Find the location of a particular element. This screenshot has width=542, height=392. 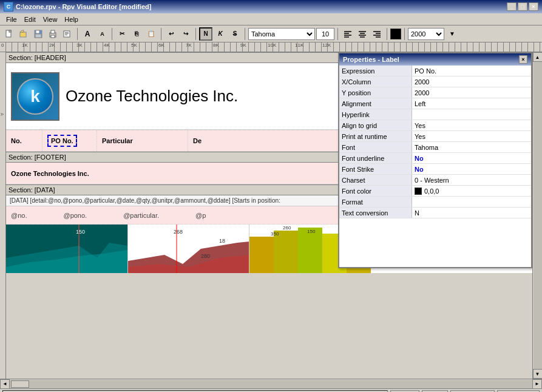

align-right-button is located at coordinates (377, 34).